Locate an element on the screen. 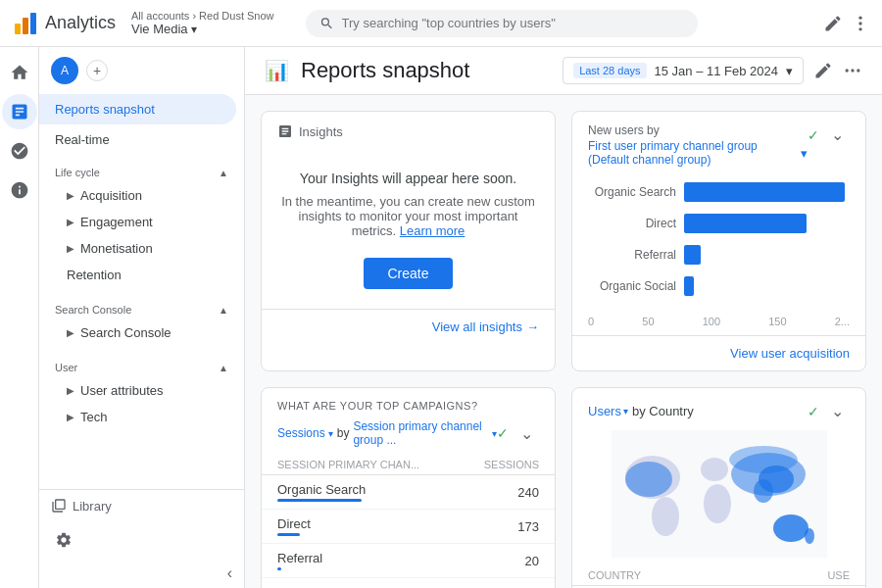 Image resolution: width=882 pixels, height=588 pixels. reports-icon-btn is located at coordinates (20, 112).